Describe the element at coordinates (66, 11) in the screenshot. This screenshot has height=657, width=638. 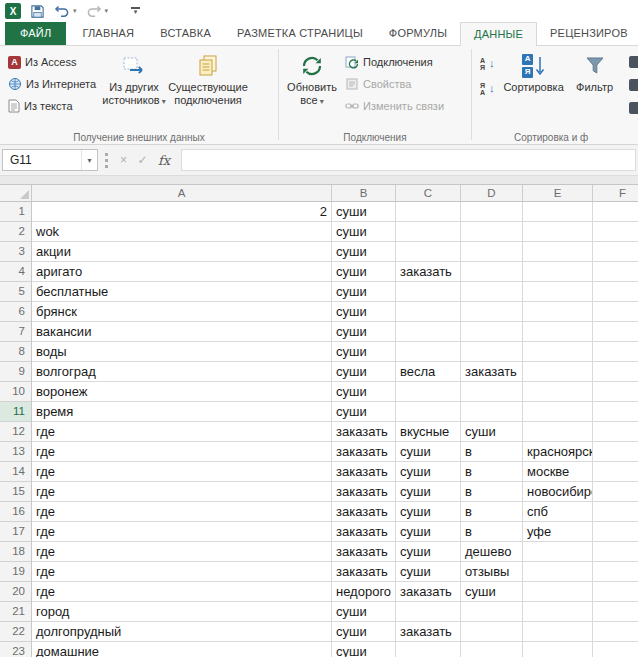
I see `undo-button: ▾` at that location.